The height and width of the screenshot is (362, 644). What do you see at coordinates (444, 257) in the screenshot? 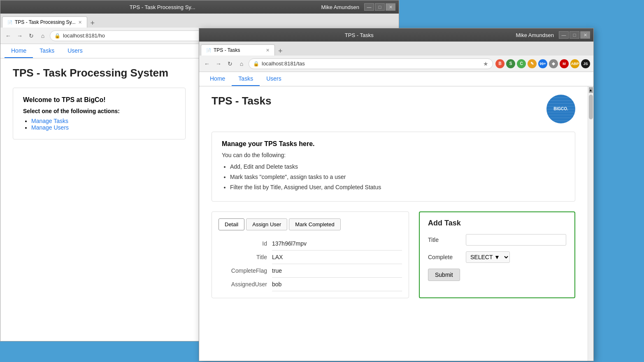
I see `form-label-complete: Complete` at bounding box center [444, 257].